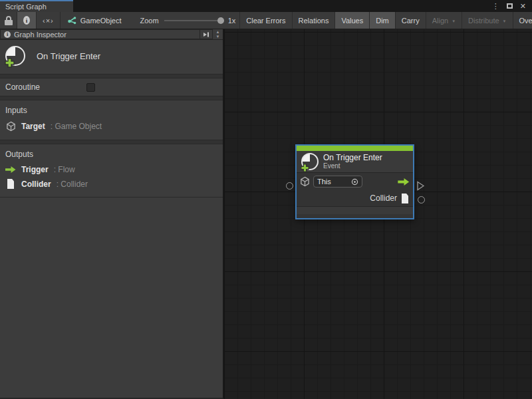 This screenshot has height=399, width=532. What do you see at coordinates (112, 110) in the screenshot?
I see `inputs-title: Inputs` at bounding box center [112, 110].